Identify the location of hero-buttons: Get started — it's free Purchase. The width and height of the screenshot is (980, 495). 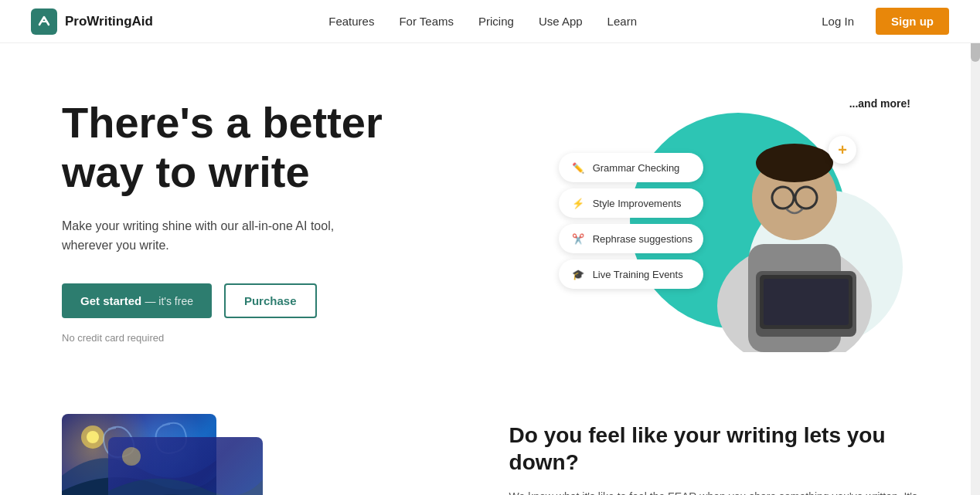
(297, 301).